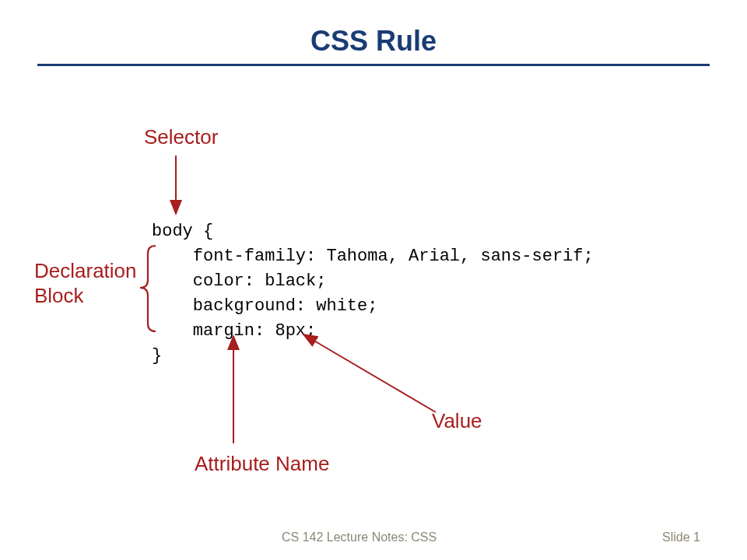 The width and height of the screenshot is (747, 560). I want to click on title-rule, so click(374, 65).